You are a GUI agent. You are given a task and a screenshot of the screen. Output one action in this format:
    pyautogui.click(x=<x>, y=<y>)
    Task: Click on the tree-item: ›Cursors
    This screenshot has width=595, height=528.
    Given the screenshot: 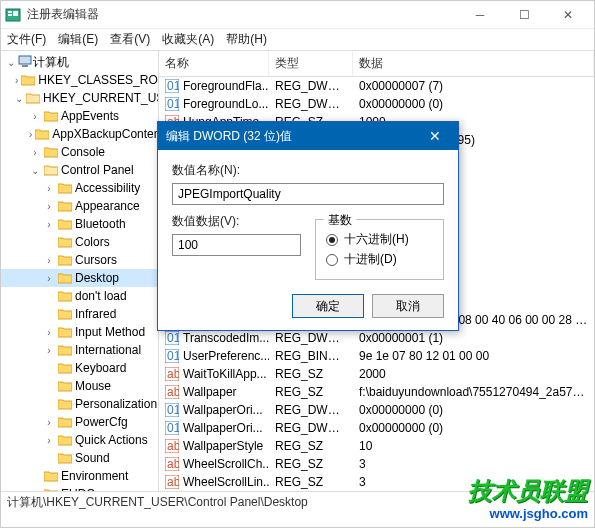 What is the action you would take?
    pyautogui.click(x=80, y=260)
    